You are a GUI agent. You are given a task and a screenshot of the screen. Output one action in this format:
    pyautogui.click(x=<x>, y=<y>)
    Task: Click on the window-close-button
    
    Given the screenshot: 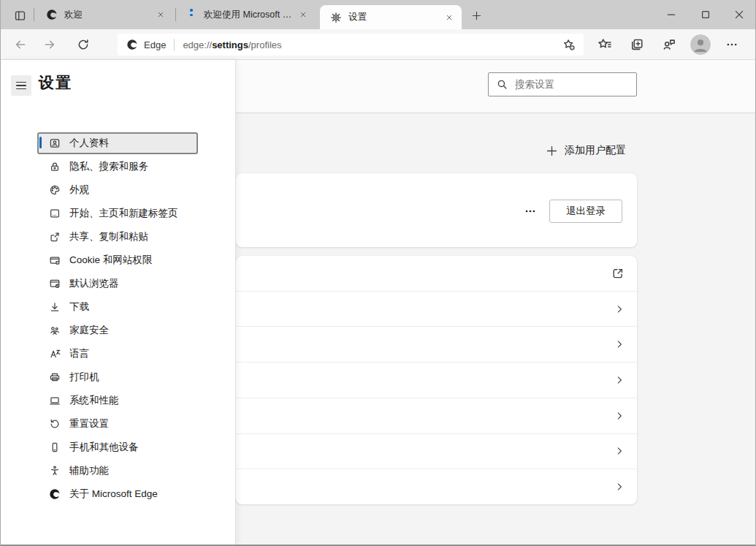 What is the action you would take?
    pyautogui.click(x=739, y=15)
    